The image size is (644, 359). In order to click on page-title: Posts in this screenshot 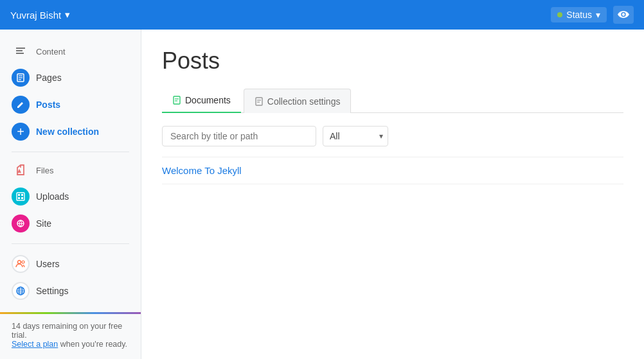, I will do `click(393, 61)`.